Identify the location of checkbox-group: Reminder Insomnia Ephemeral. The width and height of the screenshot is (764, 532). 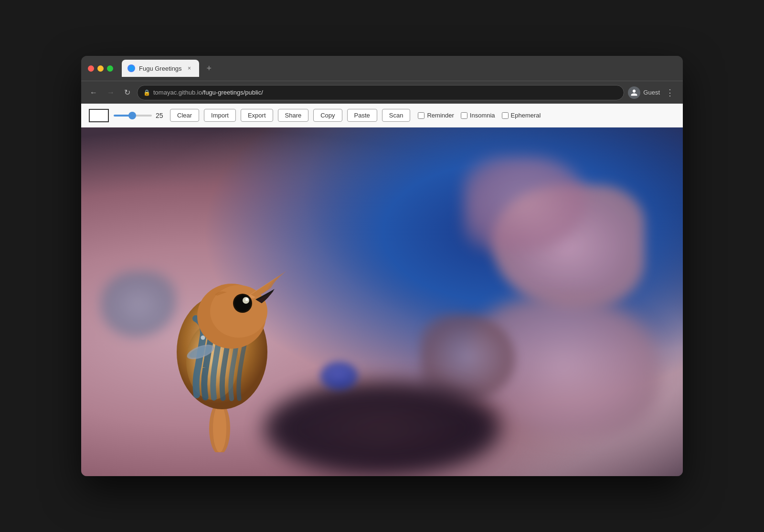
(479, 116).